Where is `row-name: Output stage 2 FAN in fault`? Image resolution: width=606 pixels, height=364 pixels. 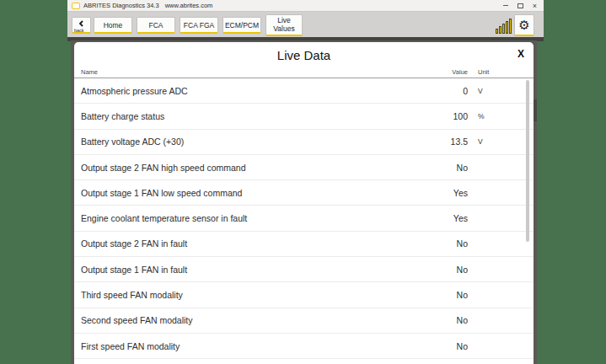 row-name: Output stage 2 FAN in fault is located at coordinates (244, 244).